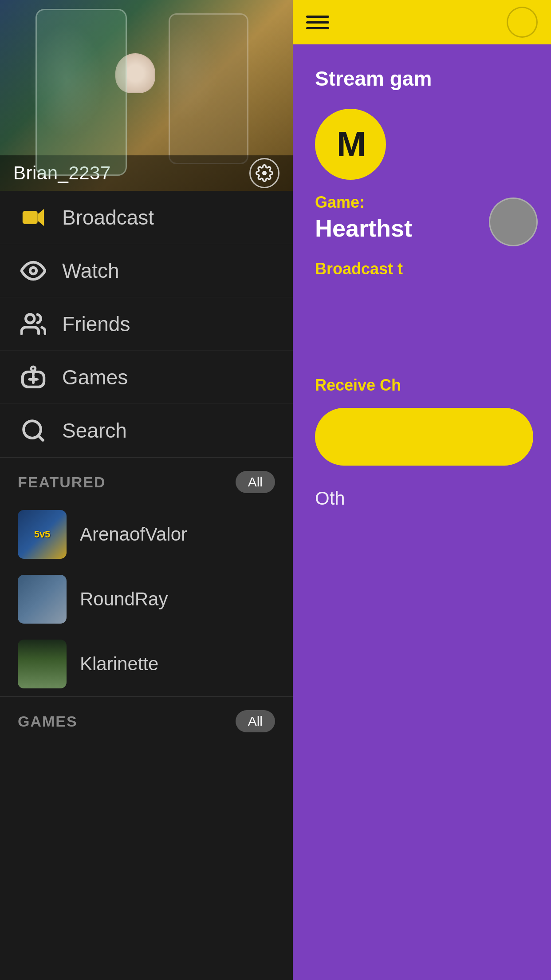 The width and height of the screenshot is (551, 980). I want to click on stream-games-title: Stream gam, so click(424, 79).